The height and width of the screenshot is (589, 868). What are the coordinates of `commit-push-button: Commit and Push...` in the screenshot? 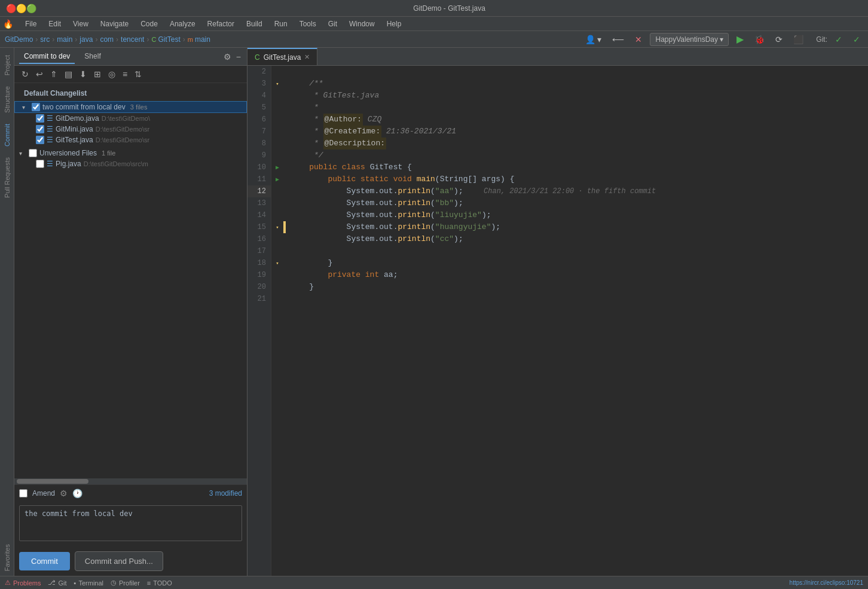 It's located at (119, 561).